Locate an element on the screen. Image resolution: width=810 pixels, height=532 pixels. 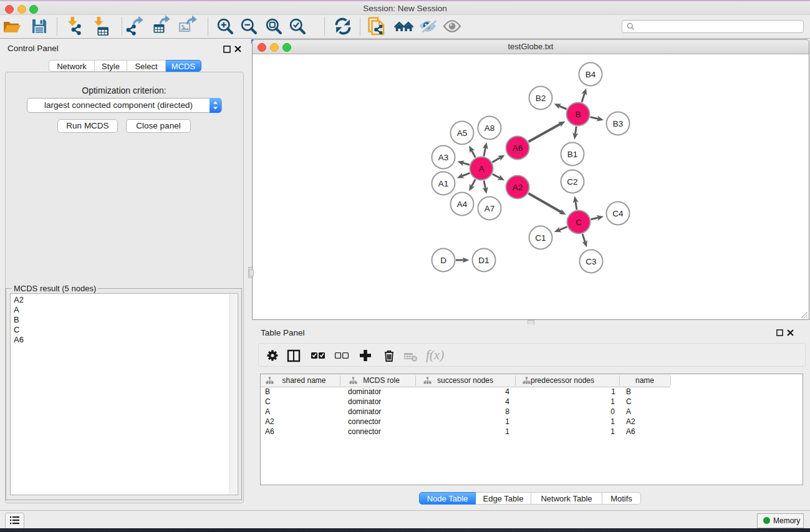
svg-text: B2 is located at coordinates (541, 99).